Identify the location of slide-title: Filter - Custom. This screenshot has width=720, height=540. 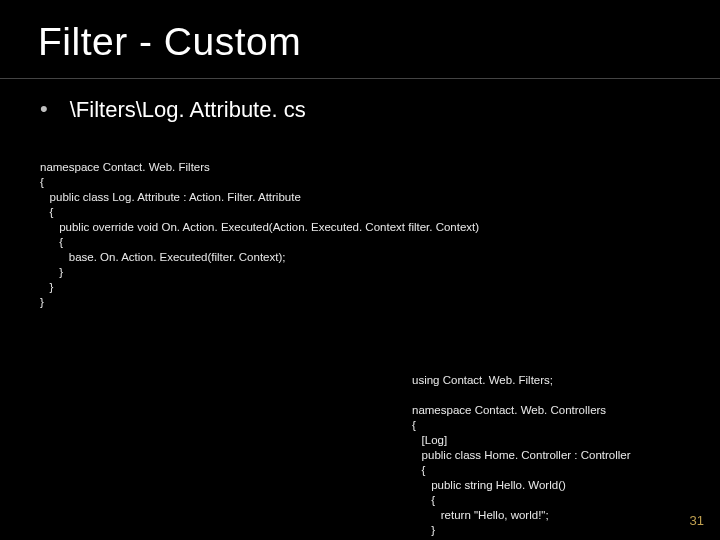
(360, 46).